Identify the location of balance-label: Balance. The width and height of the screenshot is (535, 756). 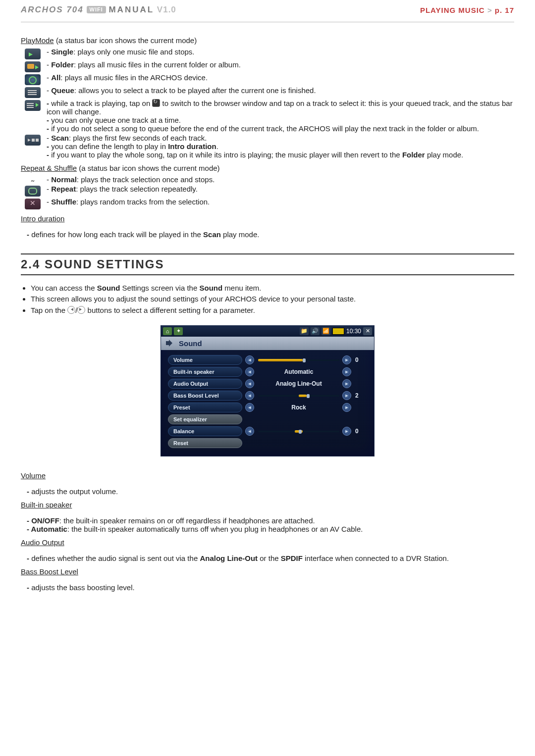
(205, 431).